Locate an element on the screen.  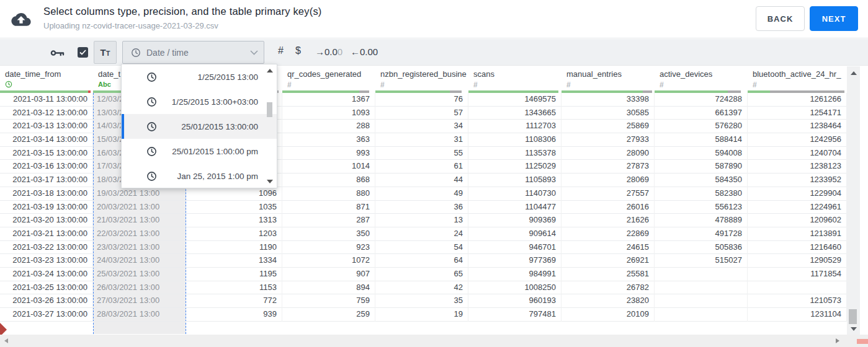
table-cell: 49 is located at coordinates (422, 194).